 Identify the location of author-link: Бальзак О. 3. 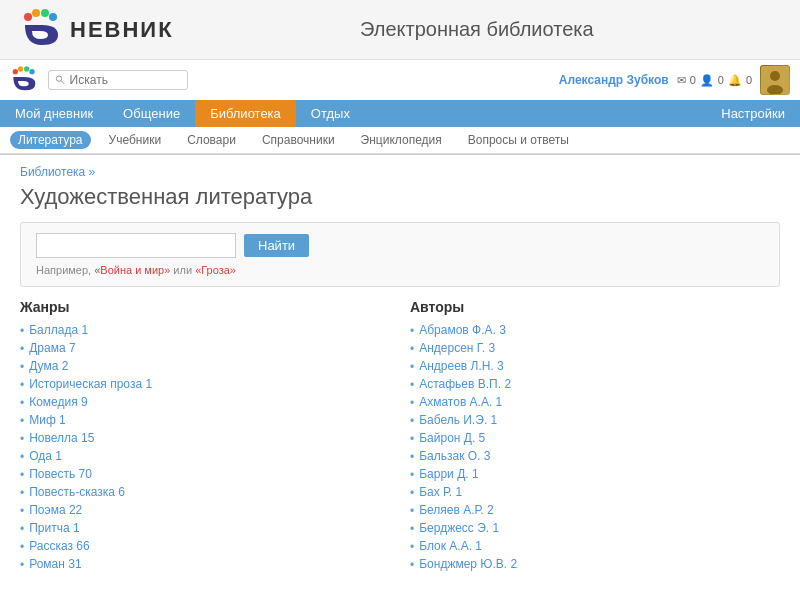
(454, 456).